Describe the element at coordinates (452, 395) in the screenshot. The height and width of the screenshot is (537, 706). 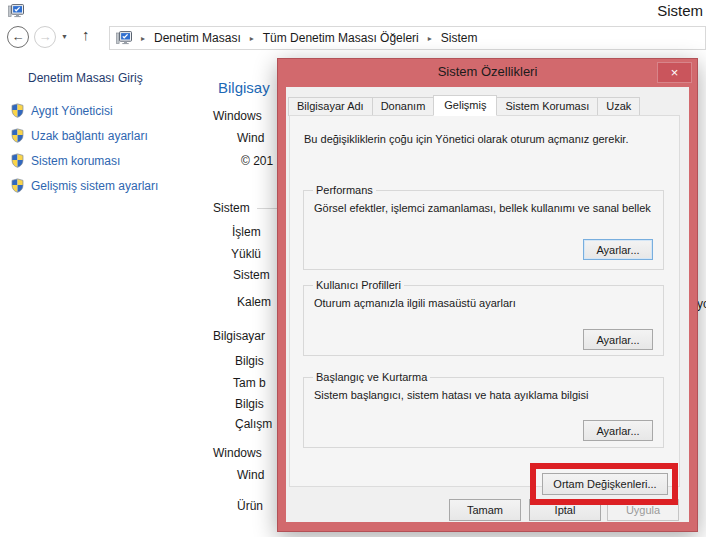
I see `group-description: Sistem başlangıcı, sistem hatası ve hata…` at that location.